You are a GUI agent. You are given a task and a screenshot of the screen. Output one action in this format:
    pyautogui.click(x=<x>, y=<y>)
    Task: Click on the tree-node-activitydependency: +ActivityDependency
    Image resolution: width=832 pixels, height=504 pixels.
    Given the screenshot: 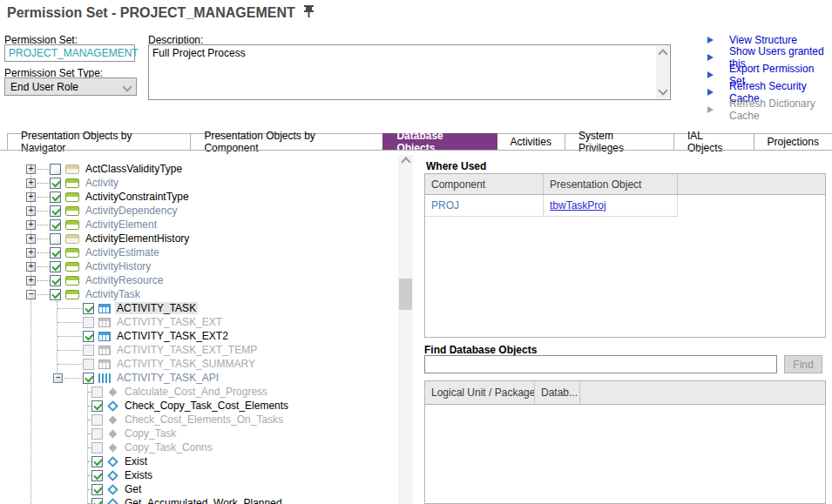 What is the action you would take?
    pyautogui.click(x=199, y=211)
    